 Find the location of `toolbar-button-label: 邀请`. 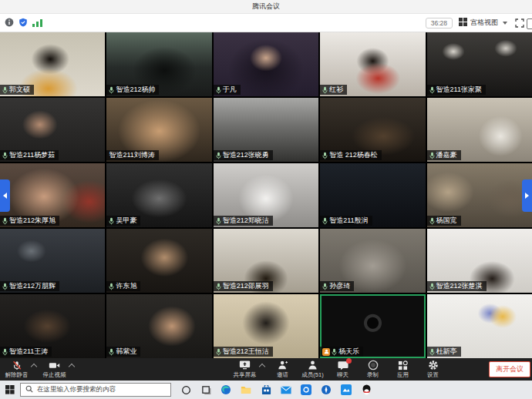

toolbar-button-label: 邀请 is located at coordinates (282, 375).